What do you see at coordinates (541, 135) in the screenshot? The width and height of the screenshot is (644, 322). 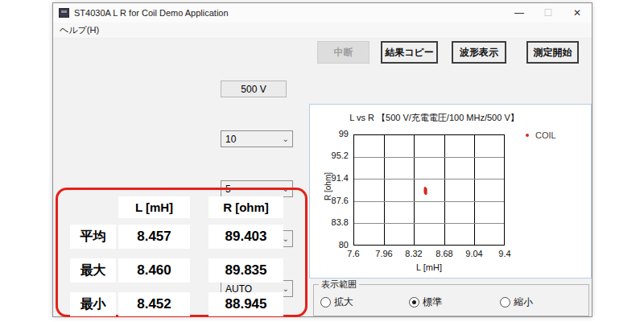 I see `chart-legend: COIL` at bounding box center [541, 135].